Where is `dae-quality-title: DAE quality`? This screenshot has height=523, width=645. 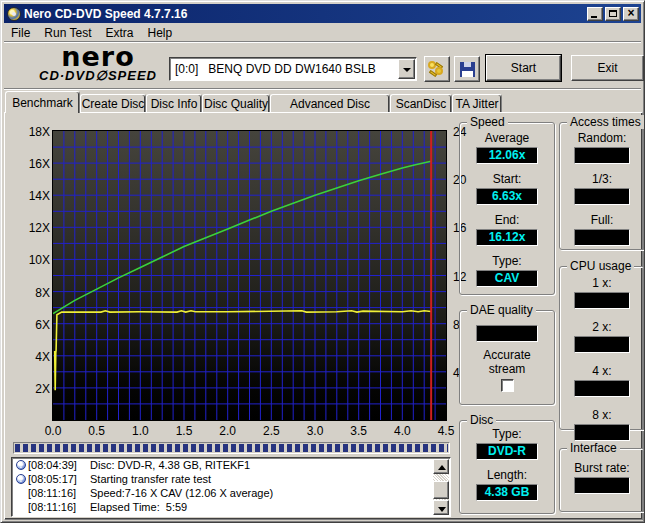
dae-quality-title: DAE quality is located at coordinates (502, 310).